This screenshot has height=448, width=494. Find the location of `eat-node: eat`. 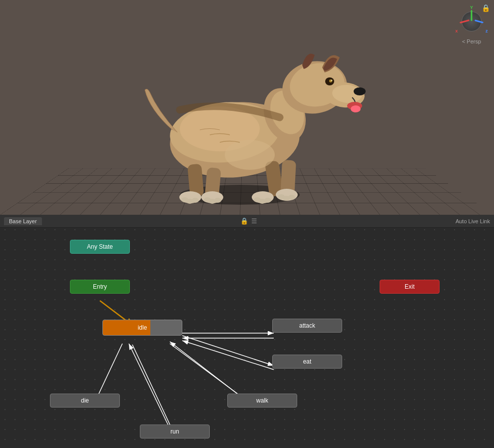

eat-node: eat is located at coordinates (307, 362).